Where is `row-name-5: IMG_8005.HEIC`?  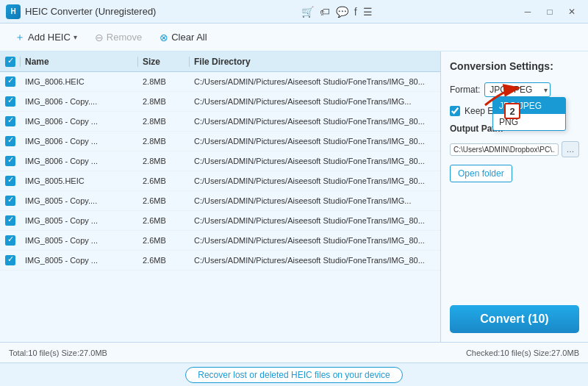 row-name-5: IMG_8005.HEIC is located at coordinates (79, 181).